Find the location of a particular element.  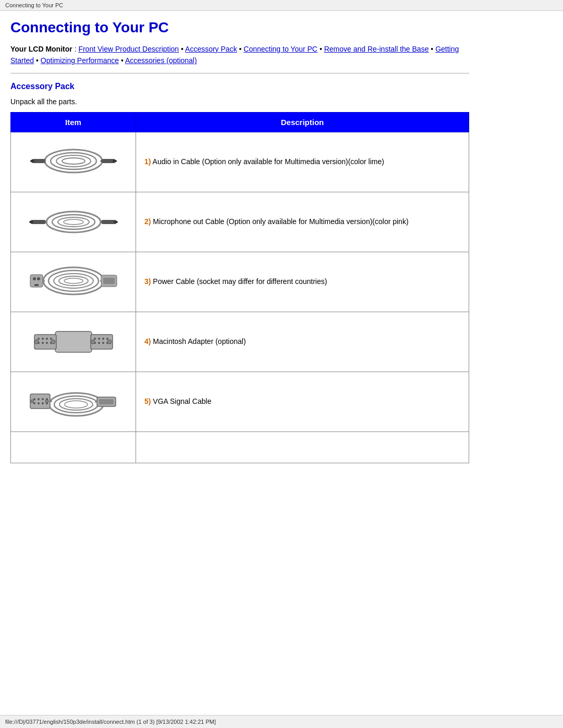

desc-cell-1: 1) Audio in Cable (Option only available… is located at coordinates (302, 162).